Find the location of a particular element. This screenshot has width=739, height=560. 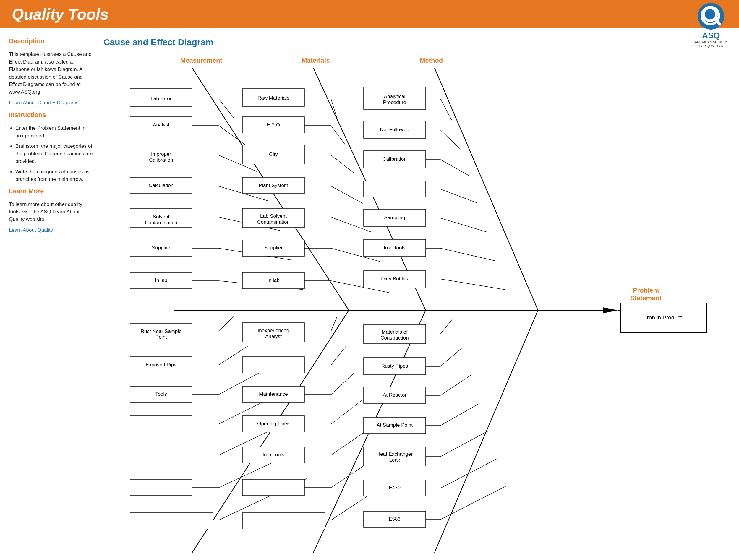

svg-text: At Reactor is located at coordinates (395, 395).